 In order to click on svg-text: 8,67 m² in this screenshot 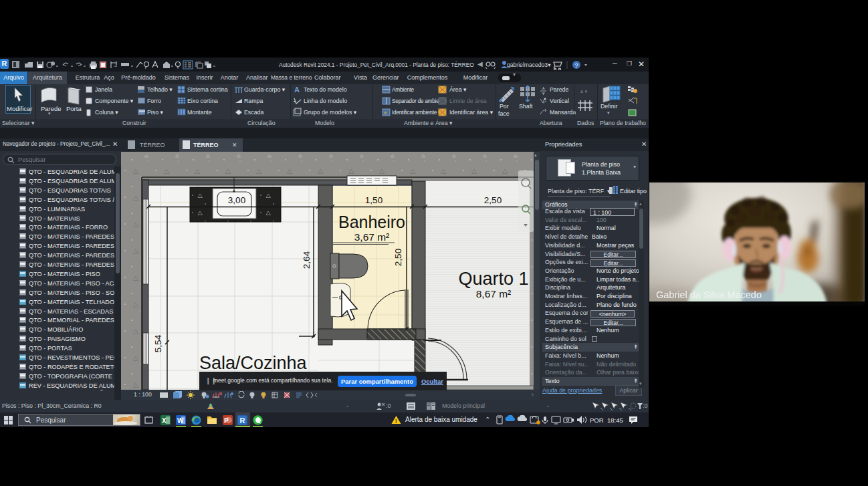, I will do `click(494, 294)`.